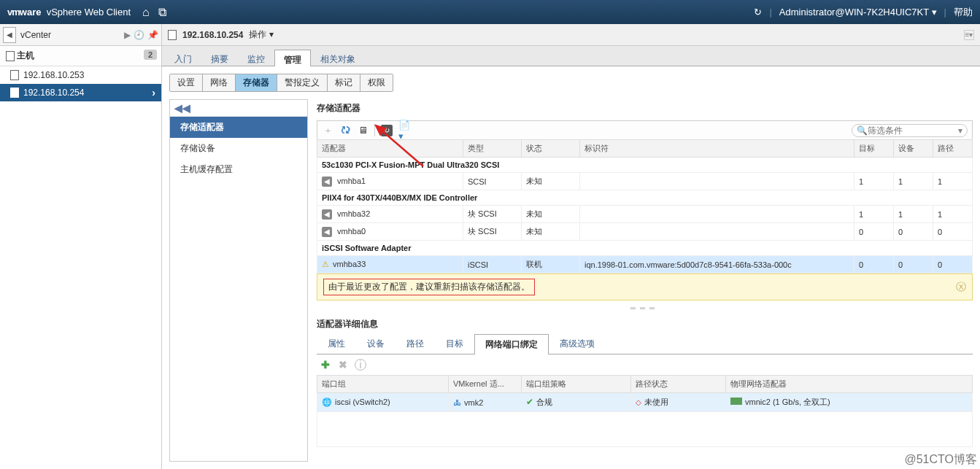  Describe the element at coordinates (239, 169) in the screenshot. I see `inner-nav-item: 主机缓存配置` at that location.